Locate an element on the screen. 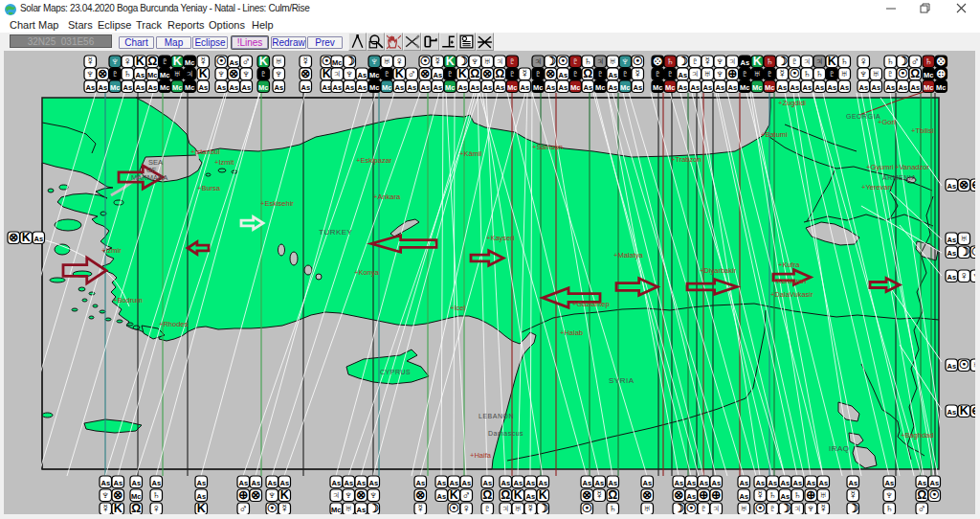 Image resolution: width=980 pixels, height=519 pixels. svg-text: +Kufra is located at coordinates (789, 264).